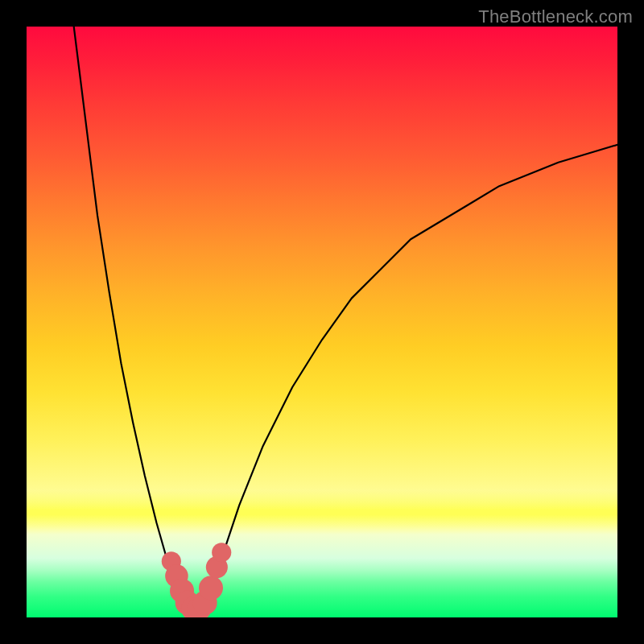  Describe the element at coordinates (555, 17) in the screenshot. I see `watermark-text: TheBottleneck.com` at that location.